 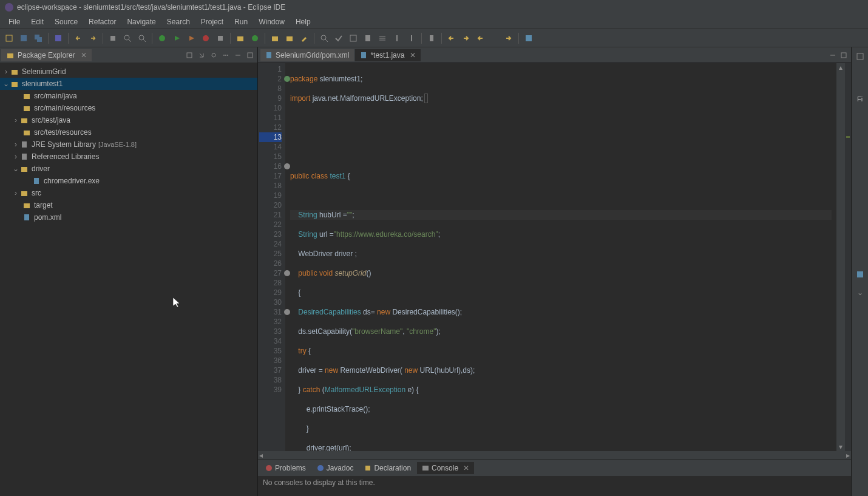 What do you see at coordinates (141, 22) in the screenshot?
I see `menu-navigate: Navigate` at bounding box center [141, 22].